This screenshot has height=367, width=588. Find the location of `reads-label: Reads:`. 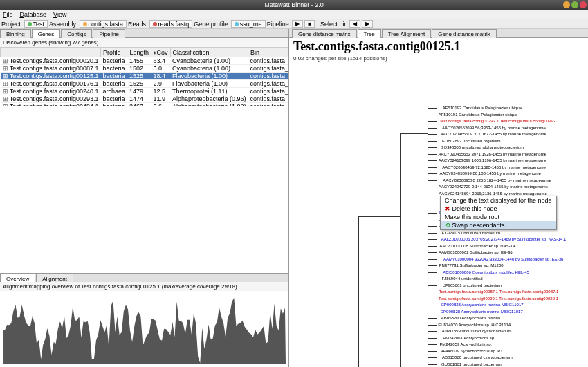

reads-label: Reads: is located at coordinates (138, 24).